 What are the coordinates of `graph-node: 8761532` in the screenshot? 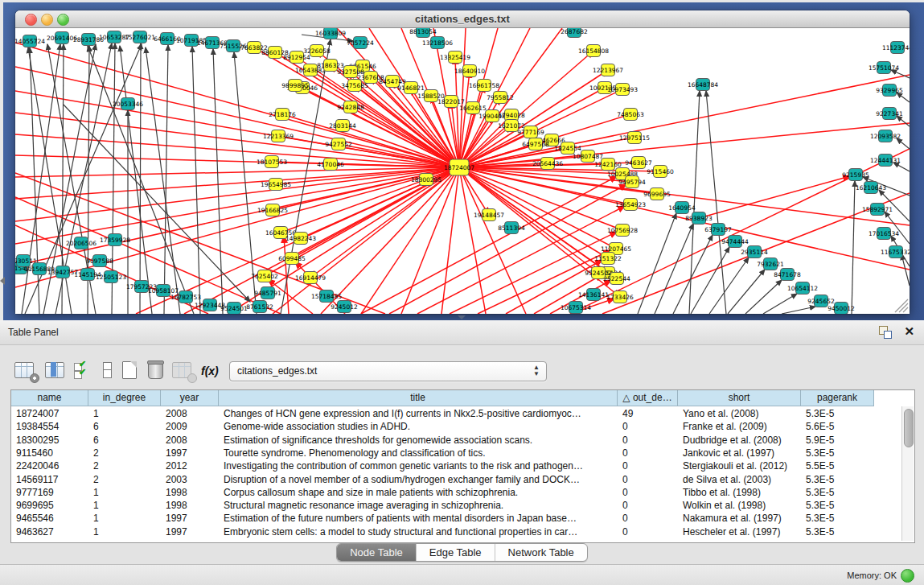 It's located at (260, 307).